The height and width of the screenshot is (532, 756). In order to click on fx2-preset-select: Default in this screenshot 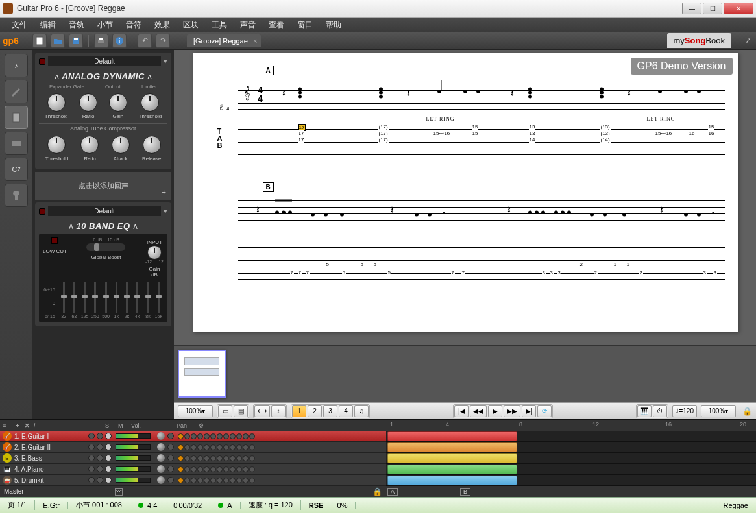, I will do `click(104, 212)`.